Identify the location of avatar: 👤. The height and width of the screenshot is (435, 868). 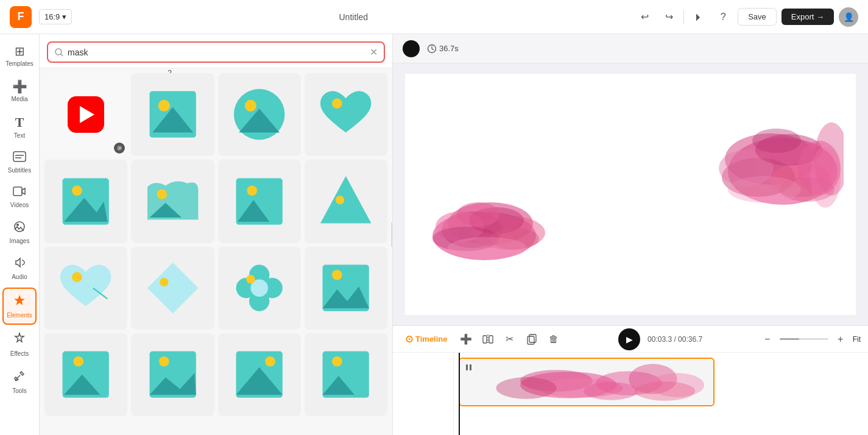
(849, 17).